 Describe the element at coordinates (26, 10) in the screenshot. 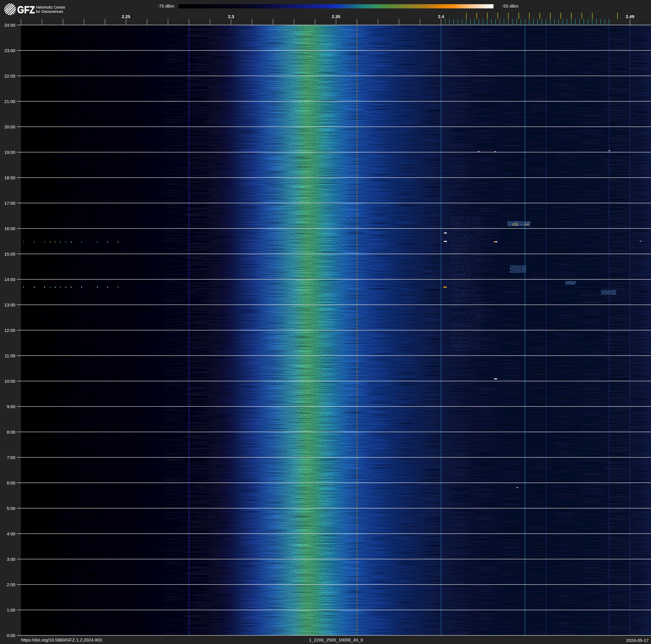

I see `svg-text: GFZ` at that location.